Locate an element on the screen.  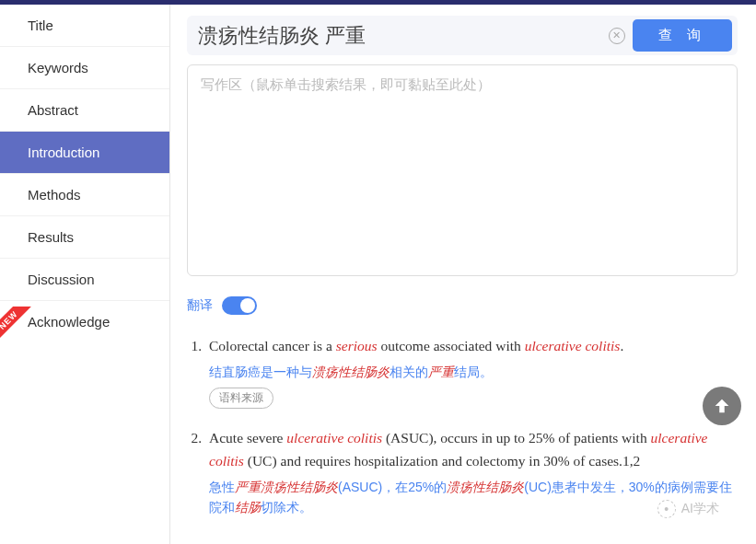
watermark: AI学术 is located at coordinates (689, 509).